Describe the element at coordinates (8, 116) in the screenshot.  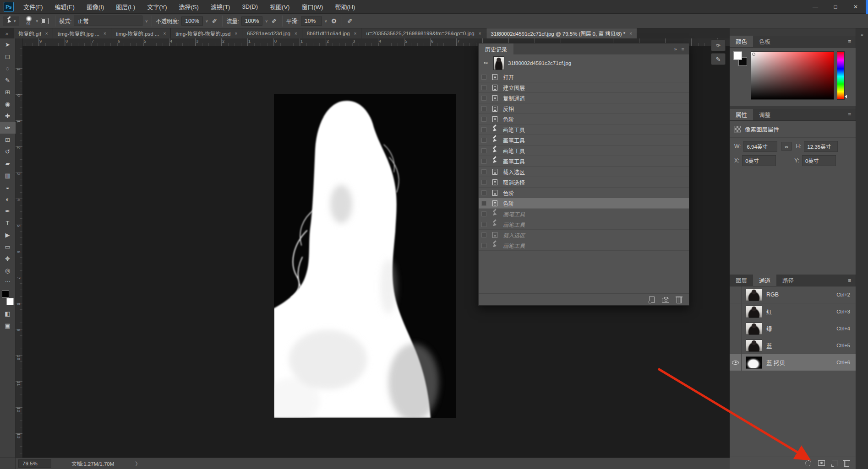
I see `tool-button: ✚` at that location.